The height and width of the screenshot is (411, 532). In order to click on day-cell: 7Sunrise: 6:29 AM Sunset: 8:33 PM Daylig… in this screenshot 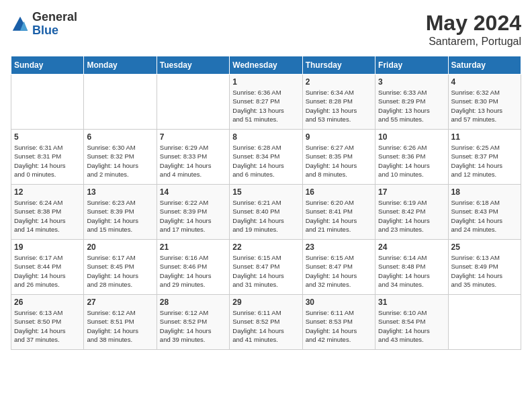, I will do `click(193, 157)`.